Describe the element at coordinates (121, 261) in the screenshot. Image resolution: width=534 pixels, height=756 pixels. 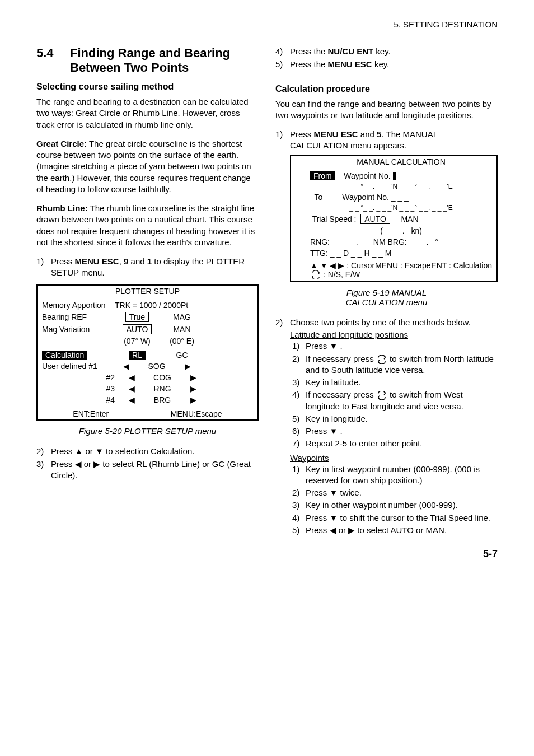
I see `step1-mid: ,` at that location.